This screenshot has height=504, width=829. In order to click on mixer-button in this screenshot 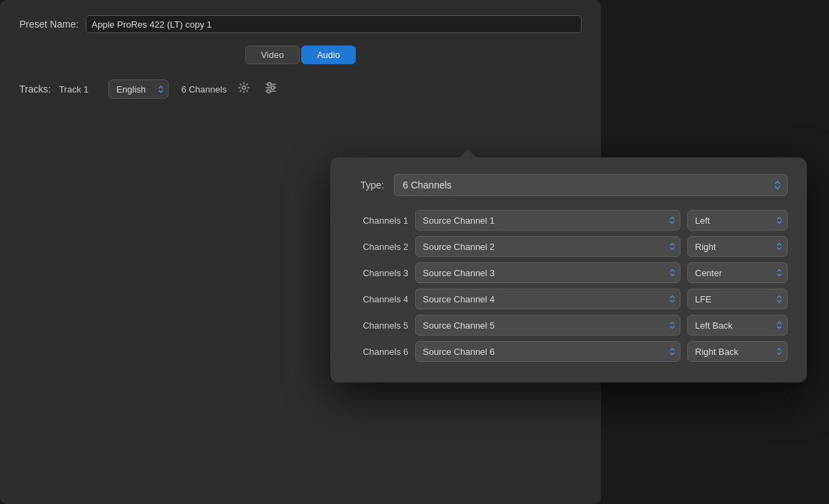, I will do `click(271, 89)`.